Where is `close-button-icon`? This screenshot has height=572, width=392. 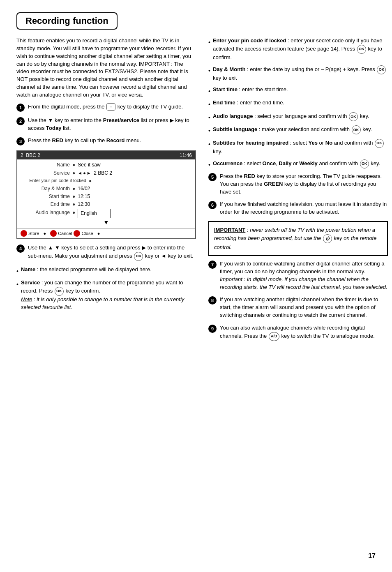 close-button-icon is located at coordinates (77, 233).